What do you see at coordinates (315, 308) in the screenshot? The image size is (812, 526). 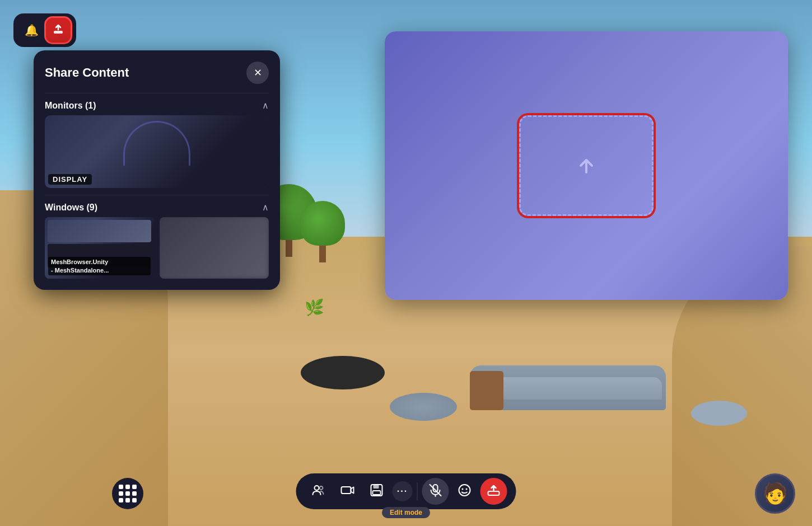 I see `plant-decoration: 🌿` at bounding box center [315, 308].